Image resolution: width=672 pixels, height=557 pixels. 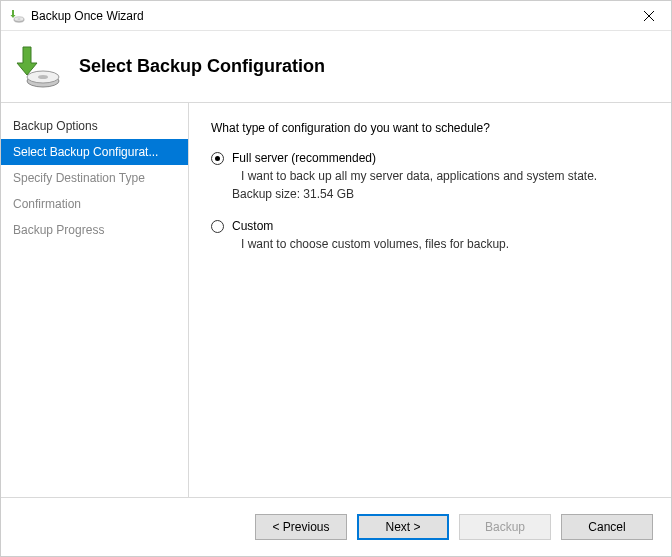 What do you see at coordinates (94, 230) in the screenshot?
I see `step-backup-progress: Backup Progress` at bounding box center [94, 230].